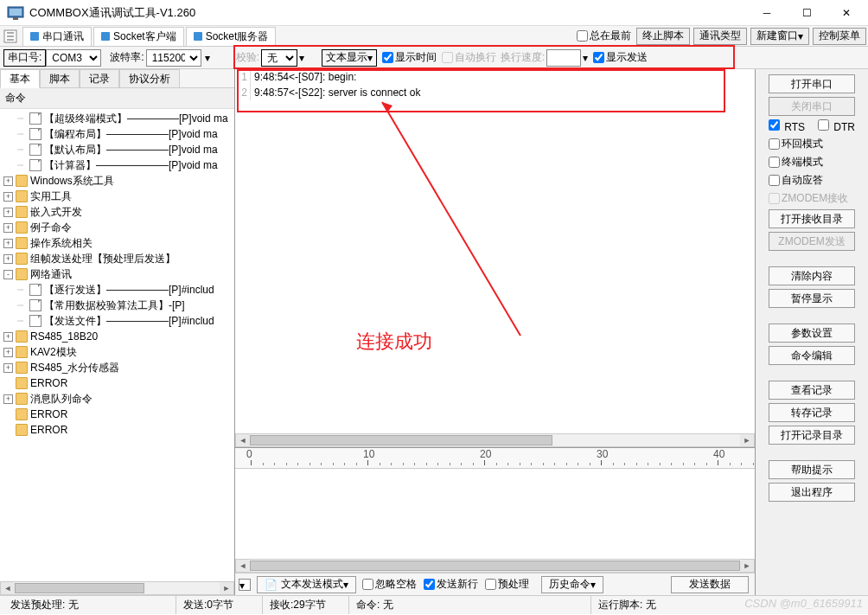 The height and width of the screenshot is (615, 868). What do you see at coordinates (57, 36) in the screenshot?
I see `tab-serial: 串口通讯` at bounding box center [57, 36].